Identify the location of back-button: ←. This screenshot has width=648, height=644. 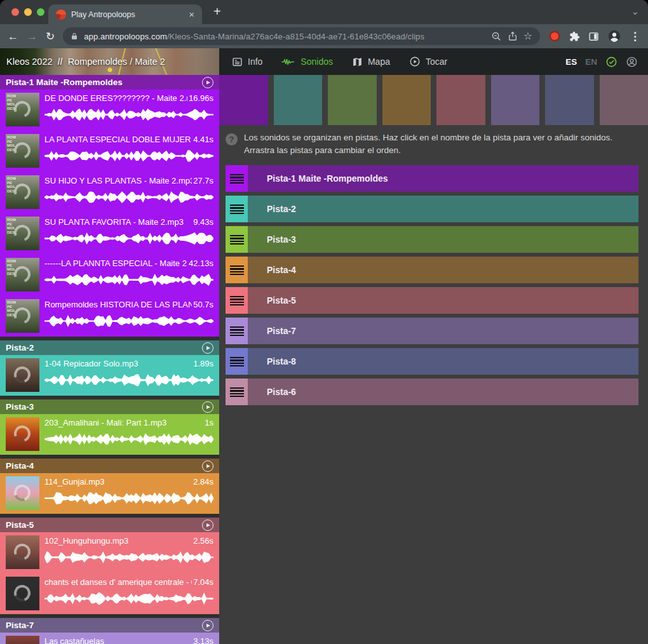
(13, 37).